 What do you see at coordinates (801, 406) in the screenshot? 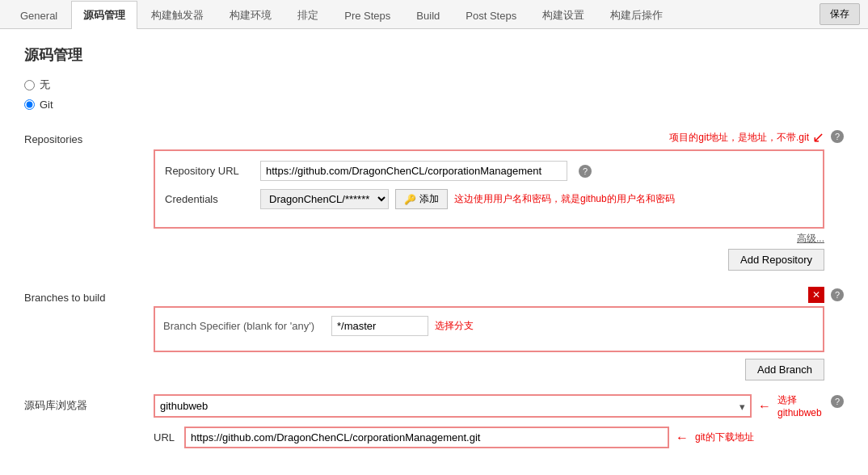
I see `annotation-browser: 选择githubweb` at bounding box center [801, 406].